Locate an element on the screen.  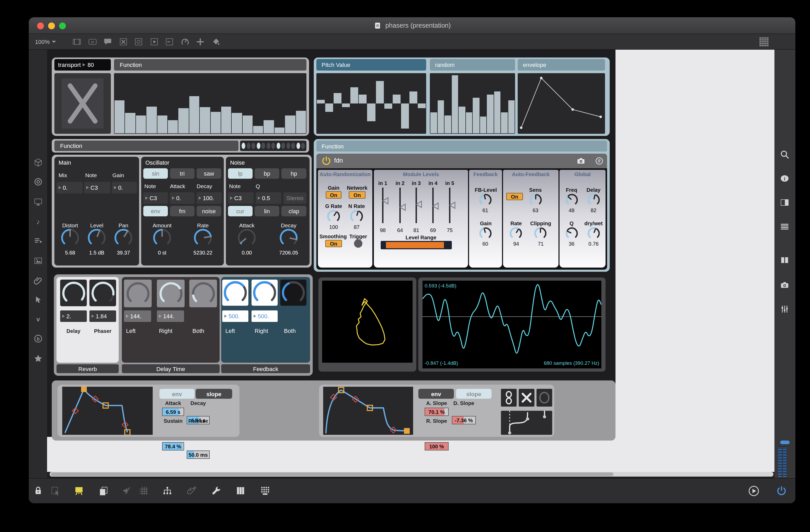
snapshot-camera-icon is located at coordinates (581, 161).